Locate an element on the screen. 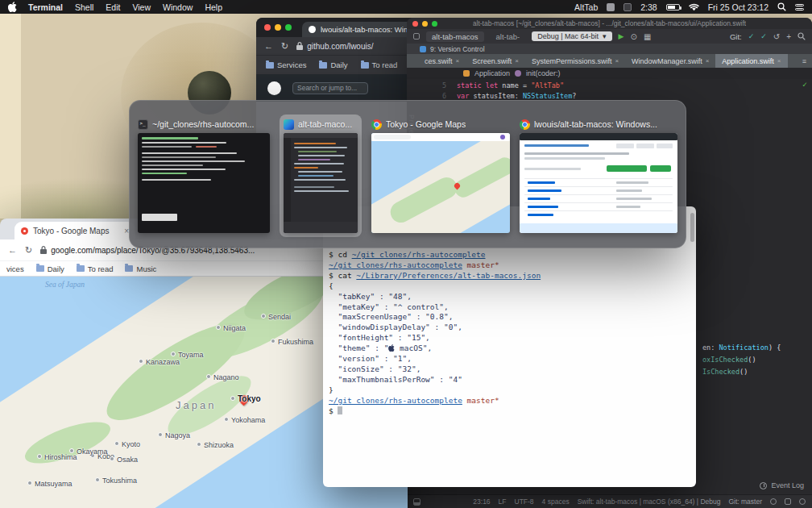  window-thumbnail-terminal is located at coordinates (204, 183).